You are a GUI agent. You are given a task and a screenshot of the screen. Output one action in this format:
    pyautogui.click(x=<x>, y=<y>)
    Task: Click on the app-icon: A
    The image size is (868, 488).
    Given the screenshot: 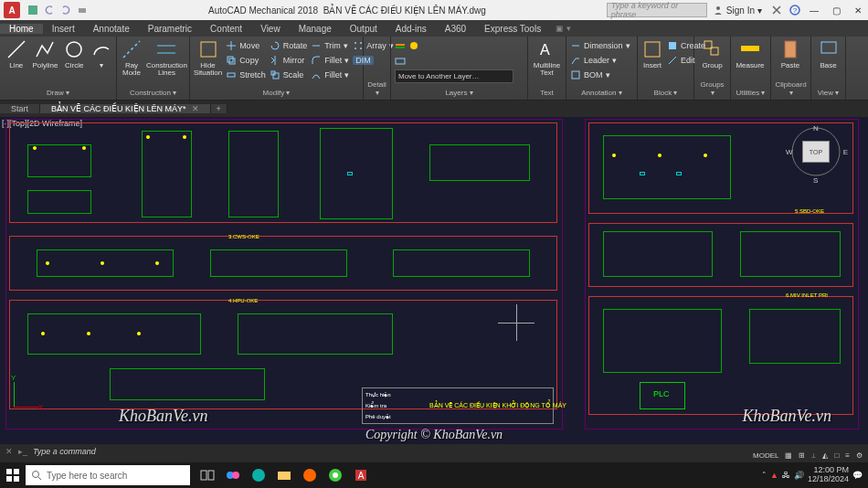 What is the action you would take?
    pyautogui.click(x=12, y=10)
    